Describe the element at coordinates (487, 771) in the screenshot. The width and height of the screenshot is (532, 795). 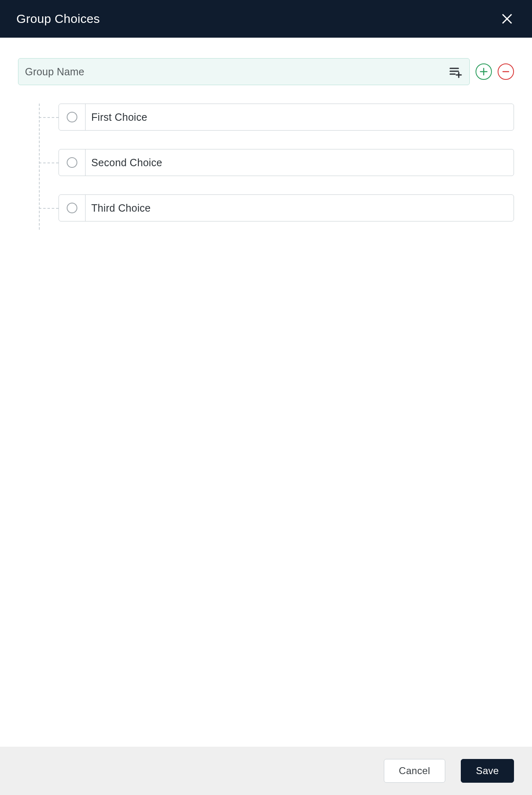
I see `save-button: Save` at that location.